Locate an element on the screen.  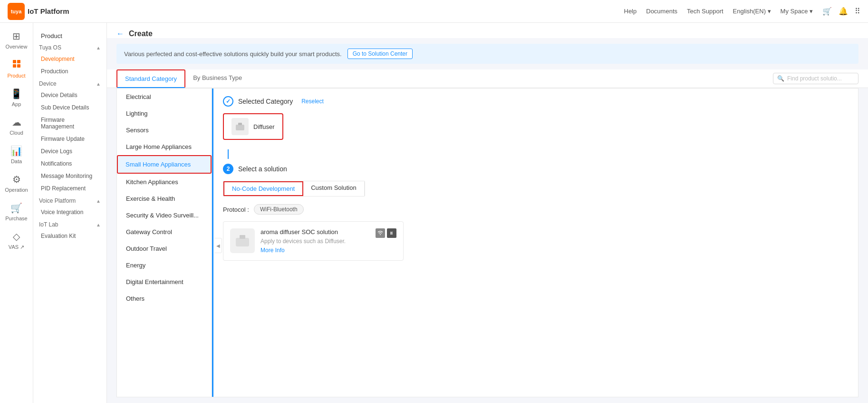
sidebar-item-vas: ◇ VAS ↗ is located at coordinates (16, 241).